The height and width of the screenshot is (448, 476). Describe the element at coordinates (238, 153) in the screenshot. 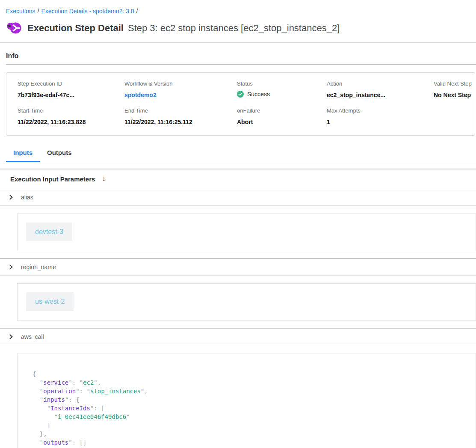

I see `tab-bar: Inputs Outputs` at that location.